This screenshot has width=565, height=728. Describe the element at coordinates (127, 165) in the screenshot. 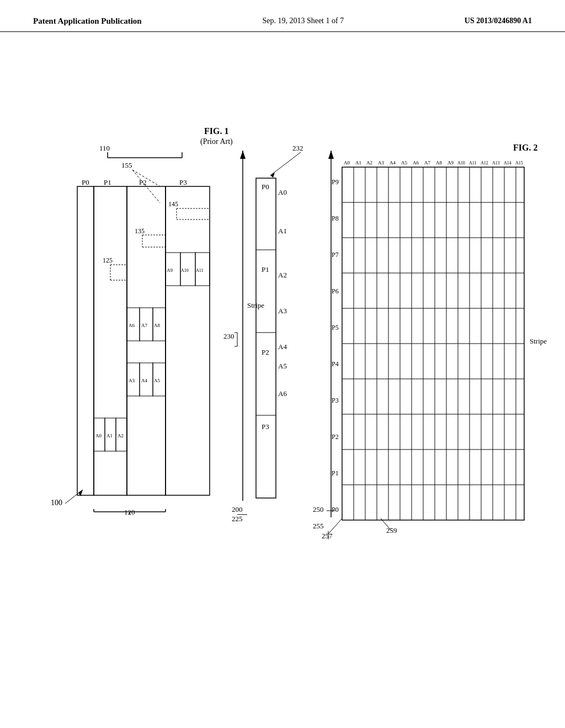

I see `ref-155: 155` at that location.